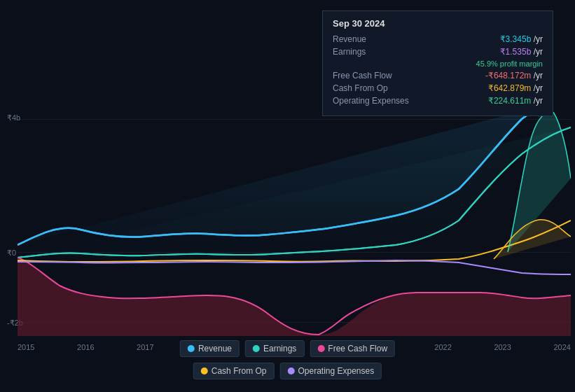 The height and width of the screenshot is (392, 575). What do you see at coordinates (375, 101) in the screenshot?
I see `tooltip-opex-label: Operating Expenses` at bounding box center [375, 101].